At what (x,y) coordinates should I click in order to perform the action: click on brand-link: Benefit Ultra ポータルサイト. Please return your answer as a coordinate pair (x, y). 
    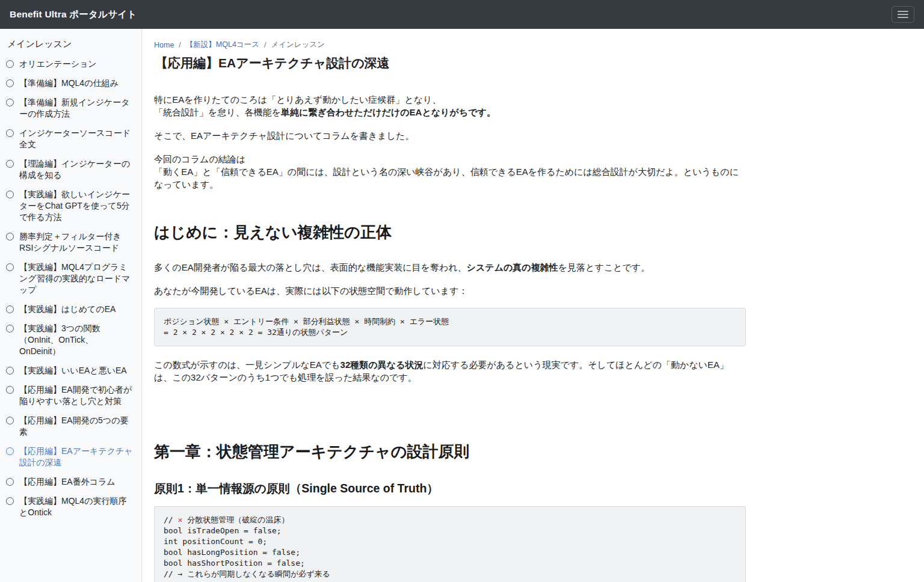
    Looking at the image, I should click on (73, 14).